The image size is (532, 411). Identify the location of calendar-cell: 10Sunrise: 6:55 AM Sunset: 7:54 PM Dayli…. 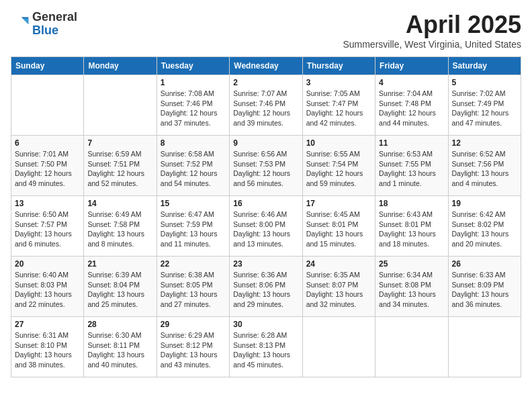
(339, 166).